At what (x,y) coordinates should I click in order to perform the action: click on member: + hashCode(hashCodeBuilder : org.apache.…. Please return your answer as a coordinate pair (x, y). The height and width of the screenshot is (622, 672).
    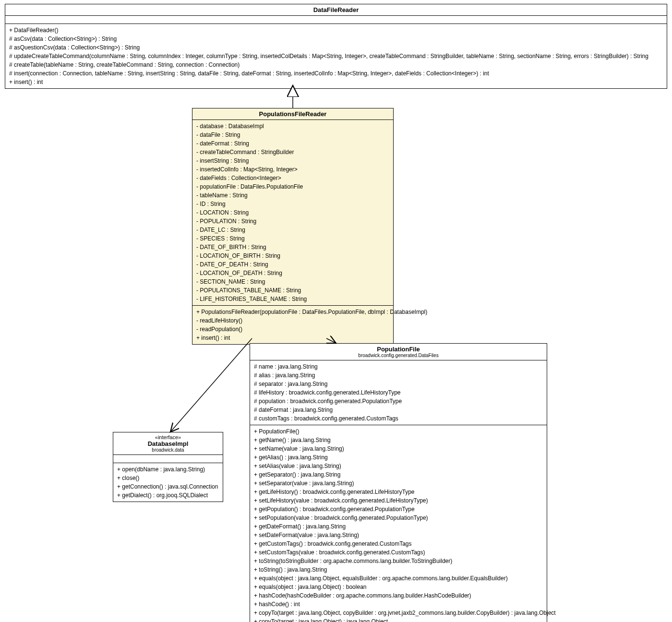
    Looking at the image, I should click on (398, 596).